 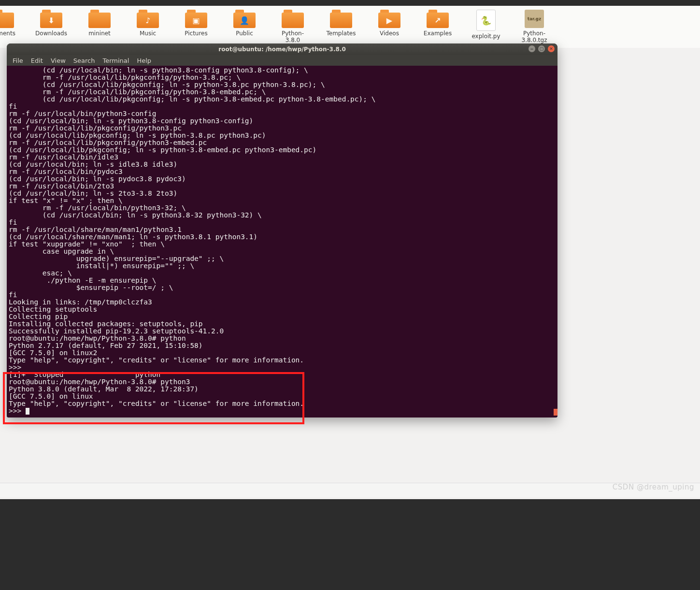 I want to click on menu-edit: Edit, so click(x=37, y=61).